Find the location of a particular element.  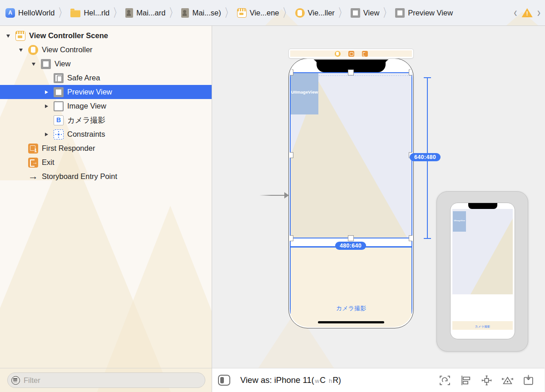

outline-label: Exit is located at coordinates (48, 163).